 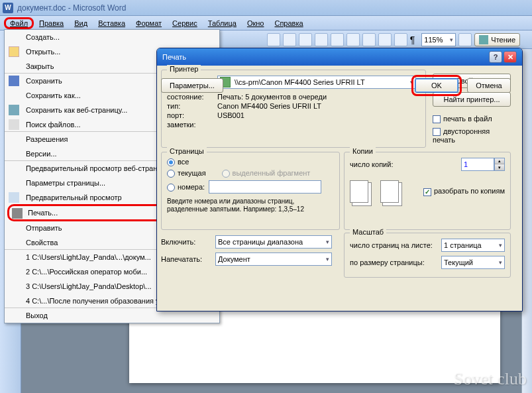 I want to click on cancel-button: Отмена, so click(x=489, y=85).